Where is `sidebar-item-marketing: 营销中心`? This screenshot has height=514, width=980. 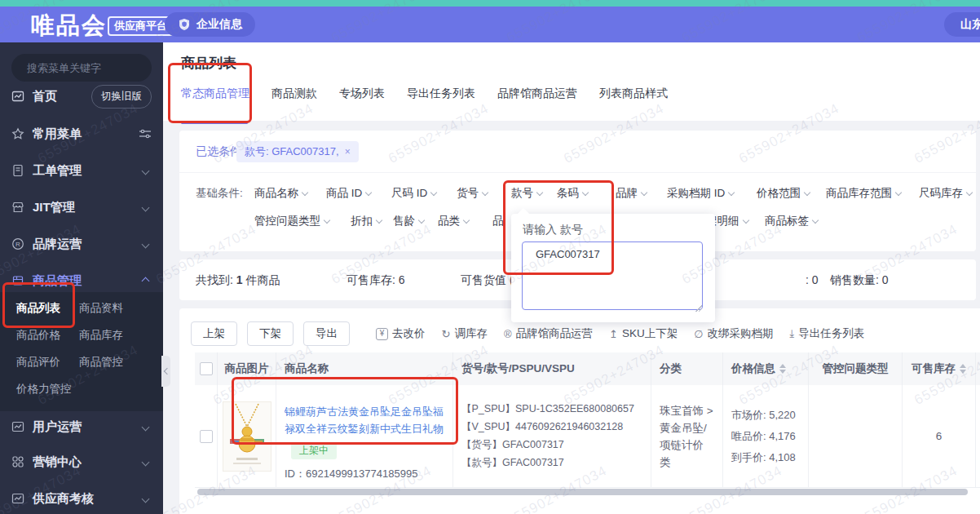
sidebar-item-marketing: 营销中心 is located at coordinates (82, 462).